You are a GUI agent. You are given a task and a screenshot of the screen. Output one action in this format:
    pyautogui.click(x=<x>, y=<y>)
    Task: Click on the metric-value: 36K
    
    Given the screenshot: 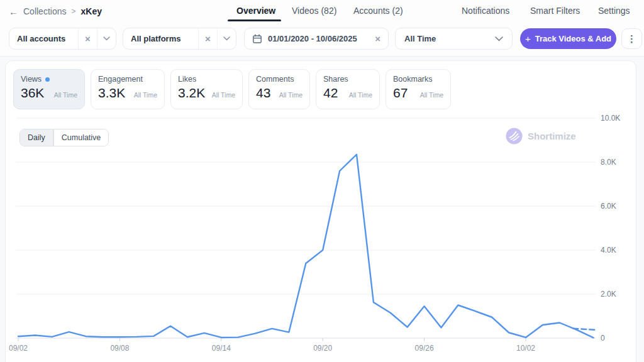 What is the action you would take?
    pyautogui.click(x=33, y=93)
    